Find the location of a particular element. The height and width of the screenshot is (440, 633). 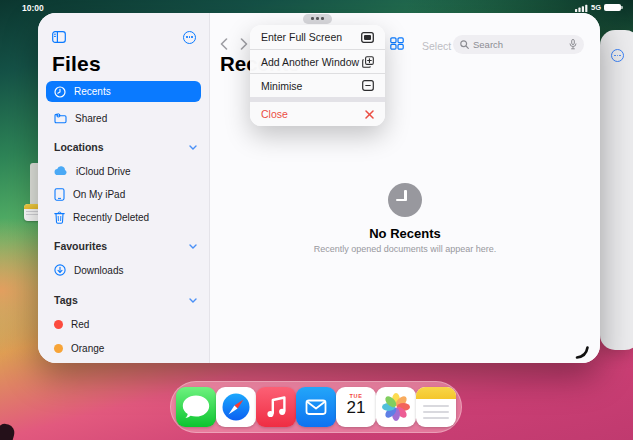

sidebar-title: Files is located at coordinates (76, 64).